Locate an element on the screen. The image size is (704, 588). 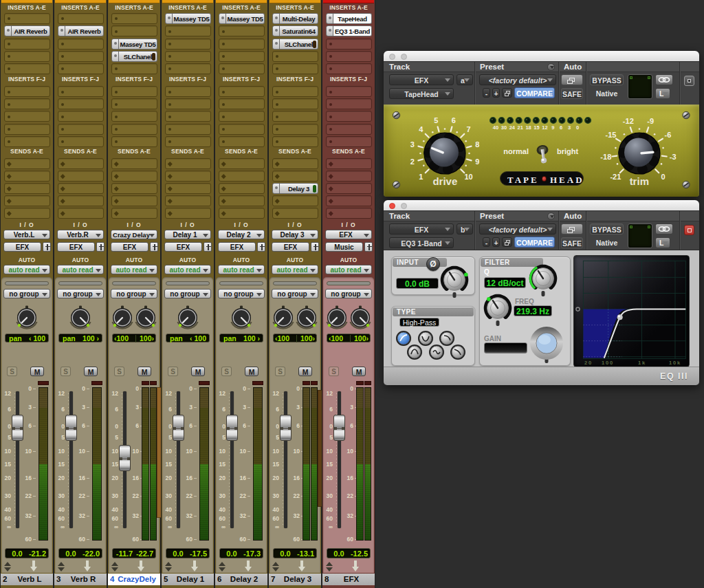
svg-text: -18 is located at coordinates (606, 157).